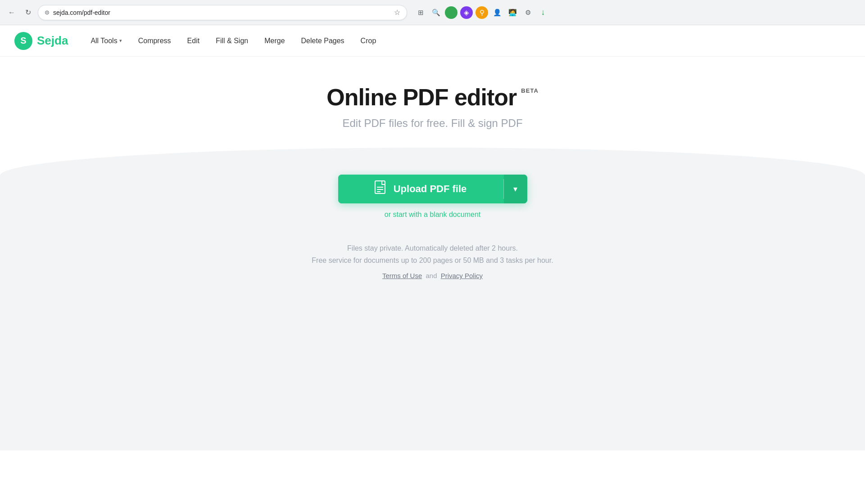 The height and width of the screenshot is (504, 865). I want to click on main-nav: All Tools ▾ Compress Edit Fill & Sign Me…, so click(233, 41).